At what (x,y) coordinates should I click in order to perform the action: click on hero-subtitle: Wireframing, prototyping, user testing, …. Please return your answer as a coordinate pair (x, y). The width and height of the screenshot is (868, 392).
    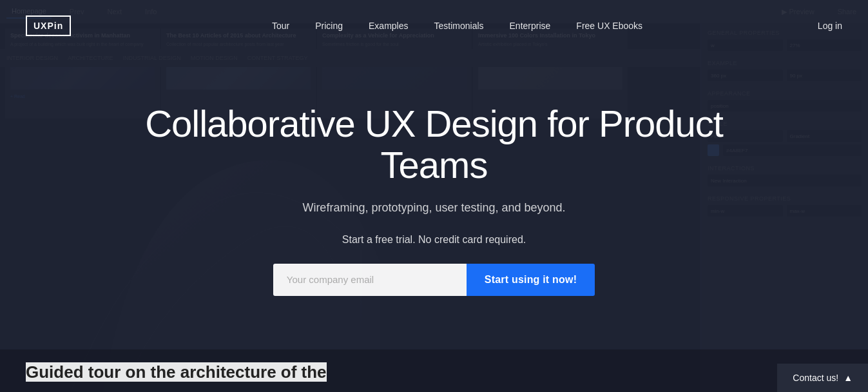
    Looking at the image, I should click on (434, 208).